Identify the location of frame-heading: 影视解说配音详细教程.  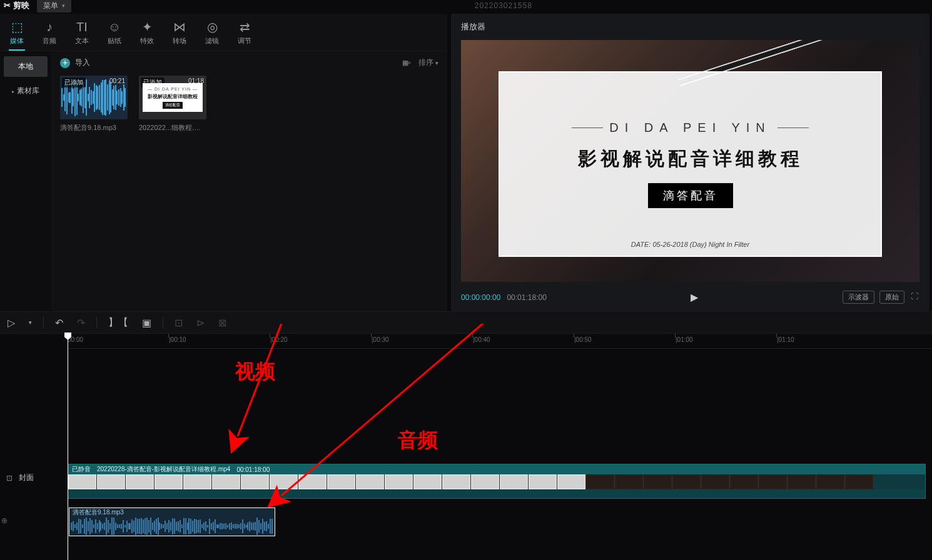
(691, 159).